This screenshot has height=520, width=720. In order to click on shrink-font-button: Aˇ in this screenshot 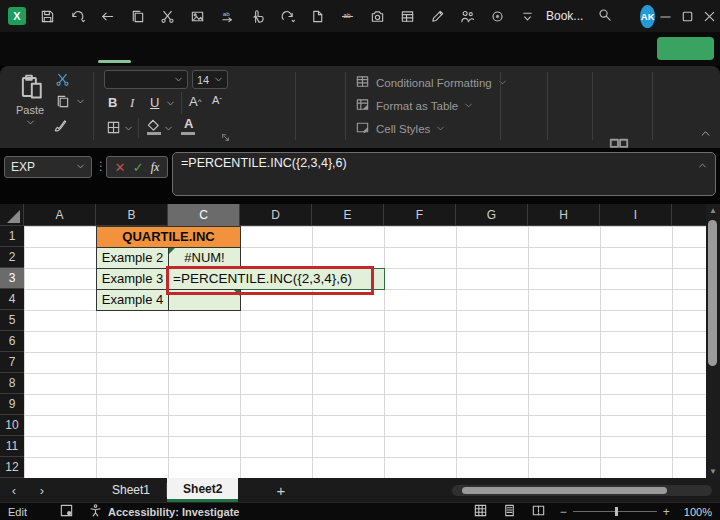, I will do `click(217, 100)`.